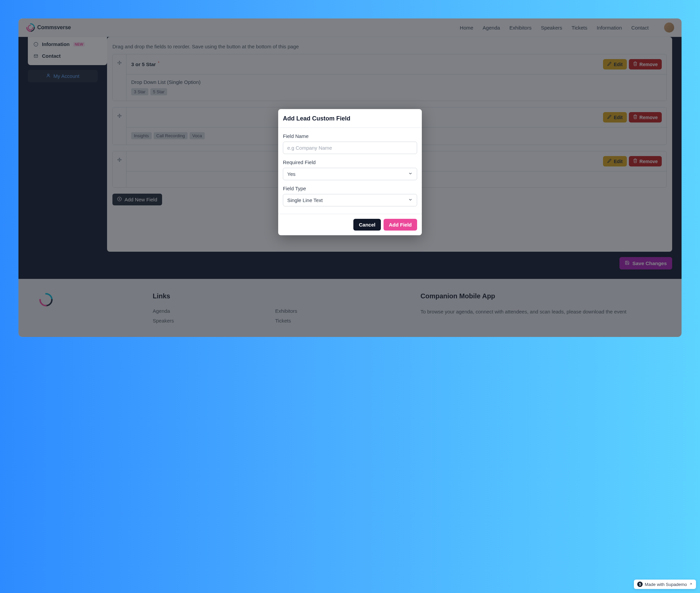 The height and width of the screenshot is (593, 700). I want to click on modal-body: Field Name Required Field Yes Field Type, so click(350, 171).